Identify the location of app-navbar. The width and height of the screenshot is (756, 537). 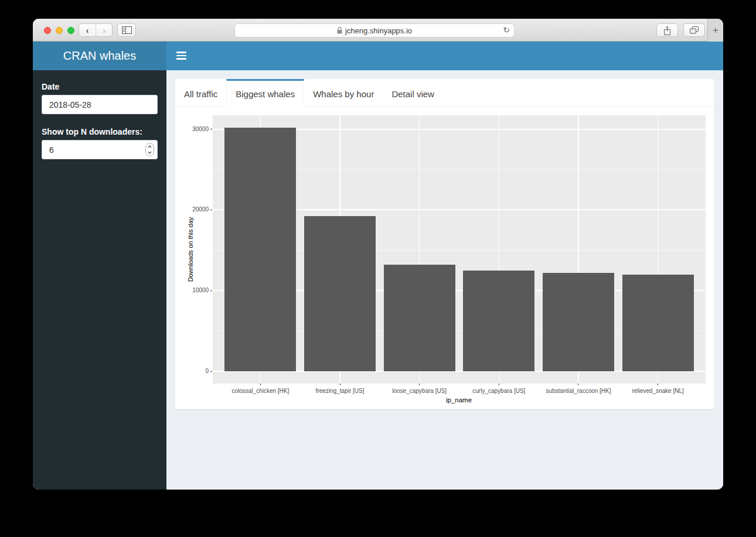
(445, 56).